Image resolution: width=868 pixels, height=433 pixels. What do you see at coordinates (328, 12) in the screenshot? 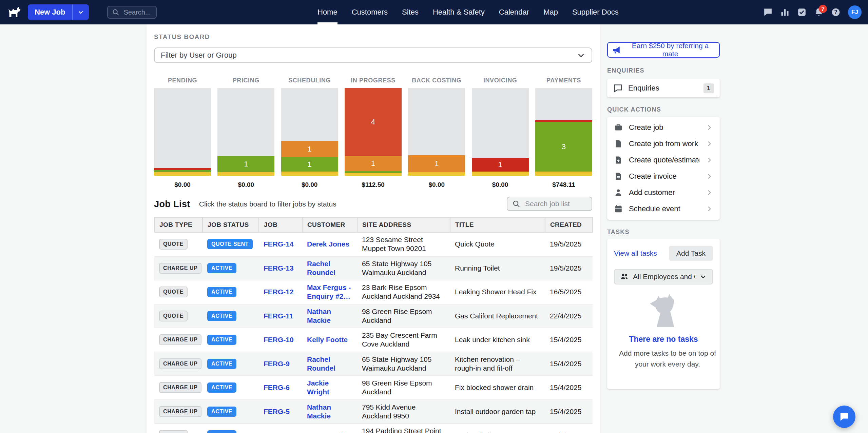
I see `nav-item-home: Home` at bounding box center [328, 12].